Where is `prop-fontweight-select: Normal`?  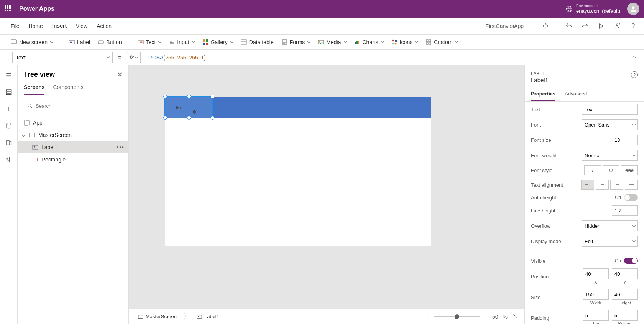 prop-fontweight-select: Normal is located at coordinates (610, 155).